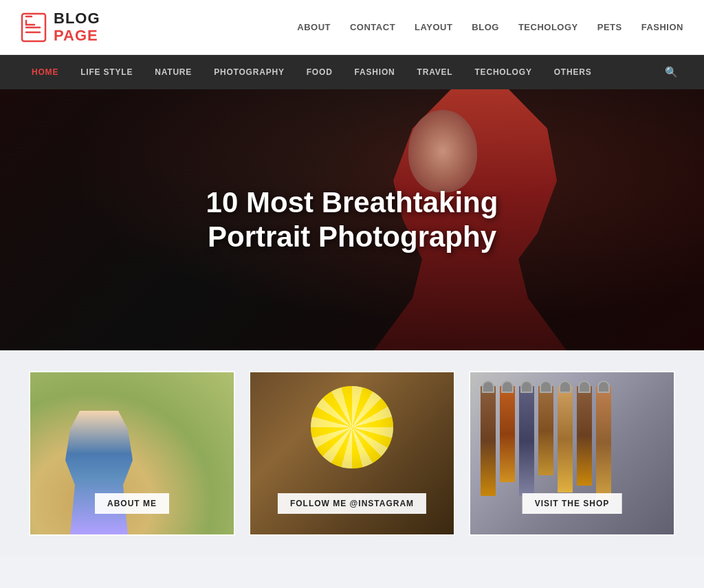  I want to click on logo-blog-text: BLOG, so click(77, 19).